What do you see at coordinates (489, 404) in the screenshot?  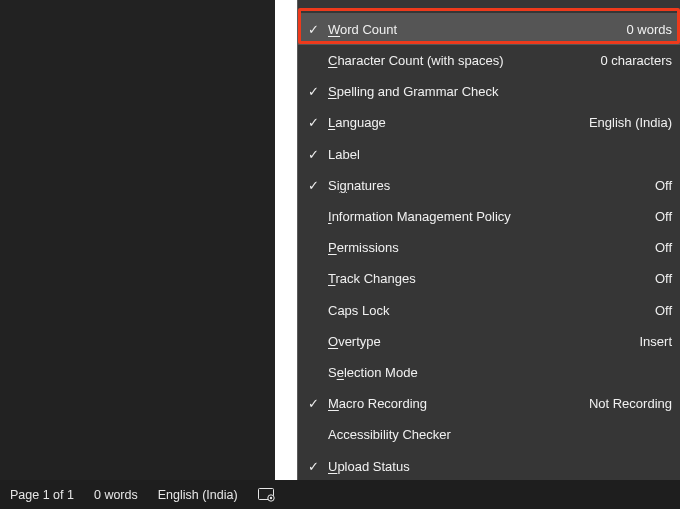 I see `menu-item-12: ✓Macro RecordingNot Recording` at bounding box center [489, 404].